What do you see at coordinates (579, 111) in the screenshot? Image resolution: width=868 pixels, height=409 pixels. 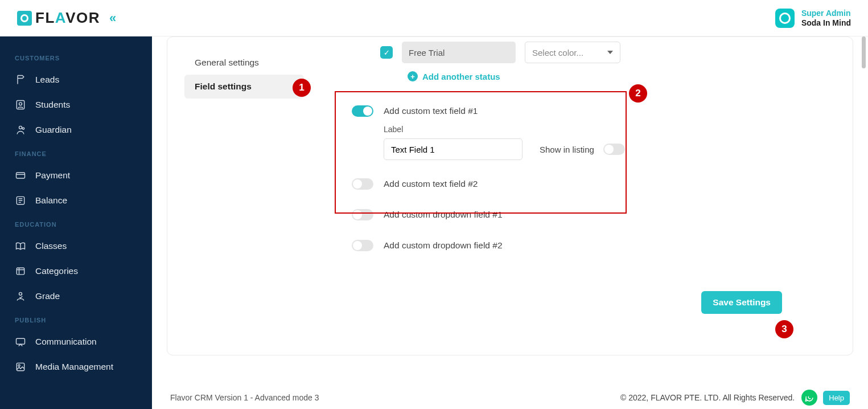 I see `custom-text-1-row: Add custom text field #1` at bounding box center [579, 111].